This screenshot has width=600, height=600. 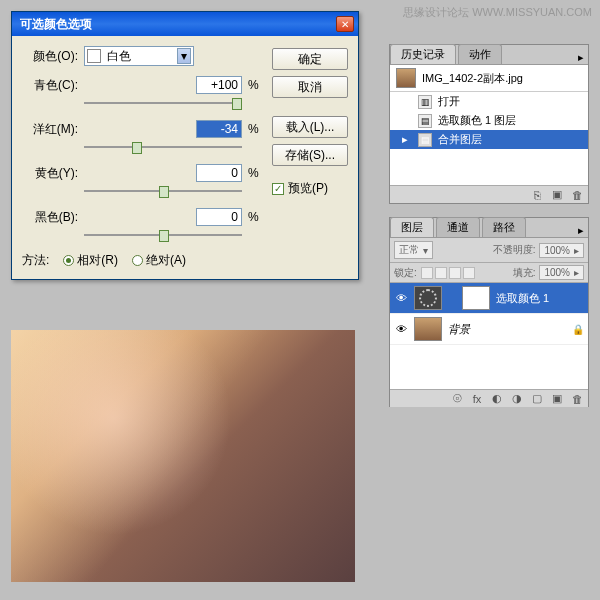 I want to click on layer-label: 背景, so click(x=459, y=330).